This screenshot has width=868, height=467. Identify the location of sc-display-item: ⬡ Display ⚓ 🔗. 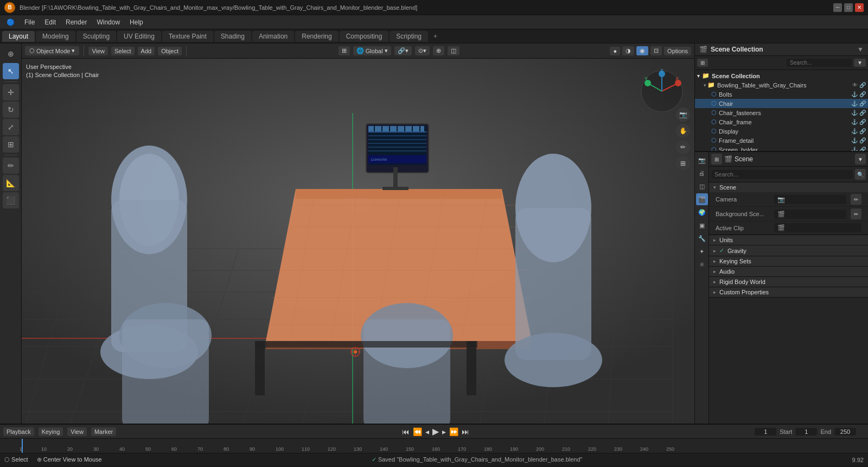
(781, 131).